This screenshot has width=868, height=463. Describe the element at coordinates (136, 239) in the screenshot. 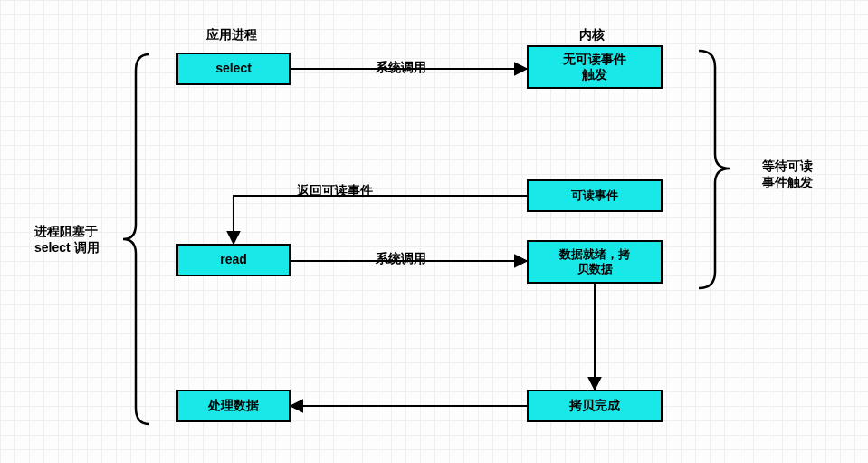

I see `brace-left` at that location.